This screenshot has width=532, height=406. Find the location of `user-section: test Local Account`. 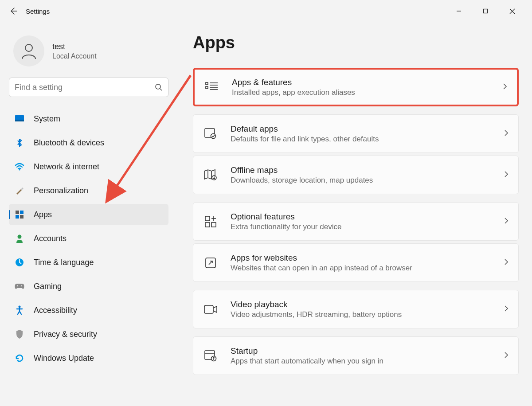

user-section: test Local Account is located at coordinates (89, 54).